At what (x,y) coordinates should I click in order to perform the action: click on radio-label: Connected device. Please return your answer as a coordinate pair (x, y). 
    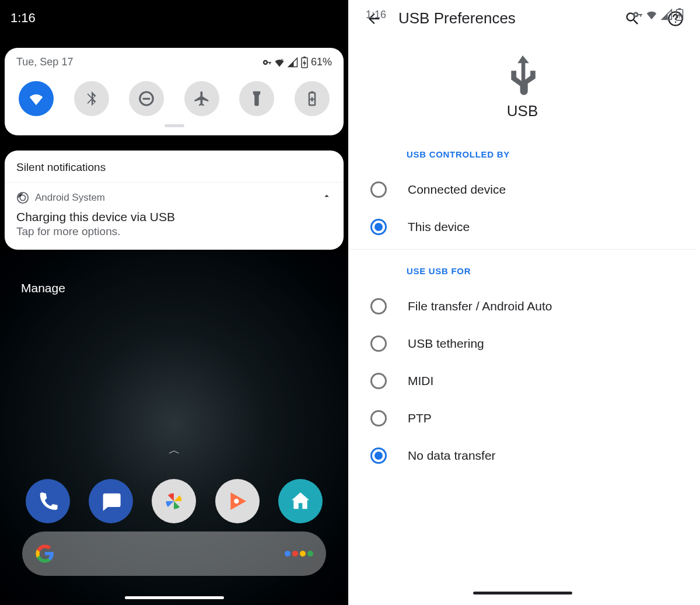
    Looking at the image, I should click on (457, 190).